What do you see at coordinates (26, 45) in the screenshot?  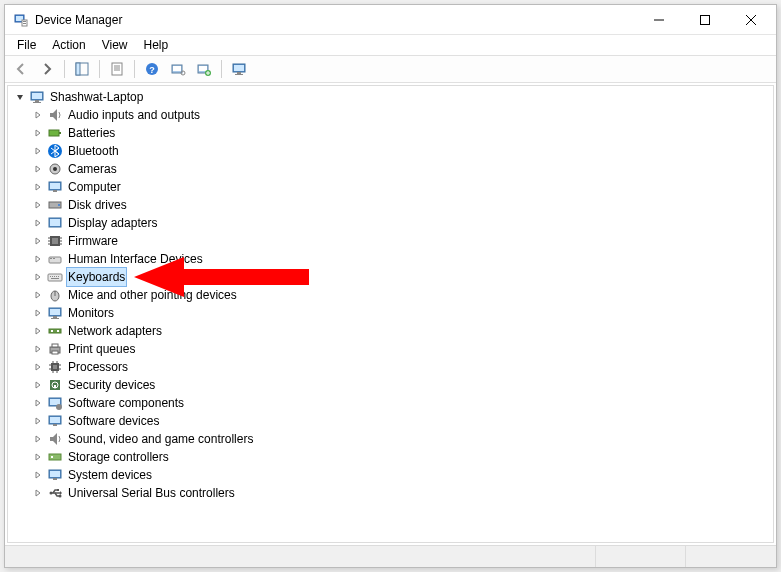 I see `menu-file: File` at bounding box center [26, 45].